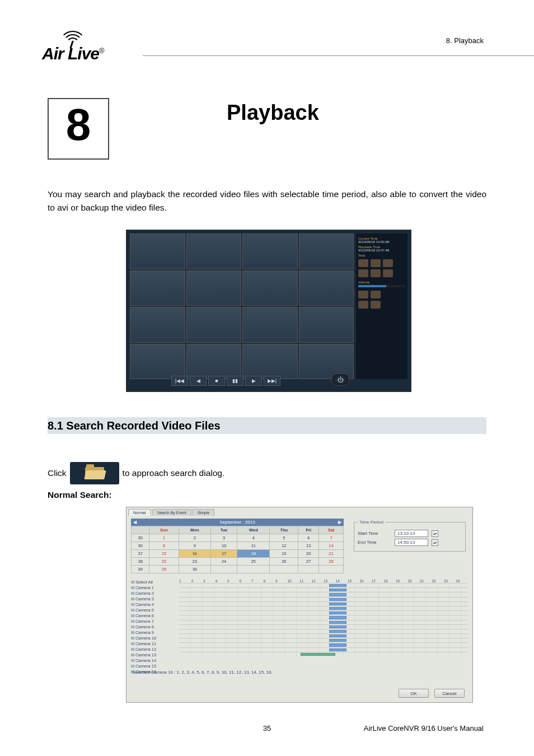  Describe the element at coordinates (165, 562) in the screenshot. I see `calendar-day: 22` at that location.